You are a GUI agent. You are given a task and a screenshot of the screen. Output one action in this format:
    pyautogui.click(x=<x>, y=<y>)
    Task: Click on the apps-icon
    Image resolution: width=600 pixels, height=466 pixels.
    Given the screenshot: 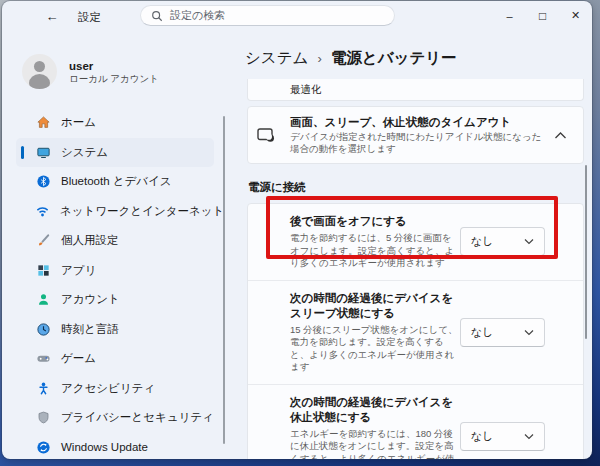 What is the action you would take?
    pyautogui.click(x=43, y=270)
    